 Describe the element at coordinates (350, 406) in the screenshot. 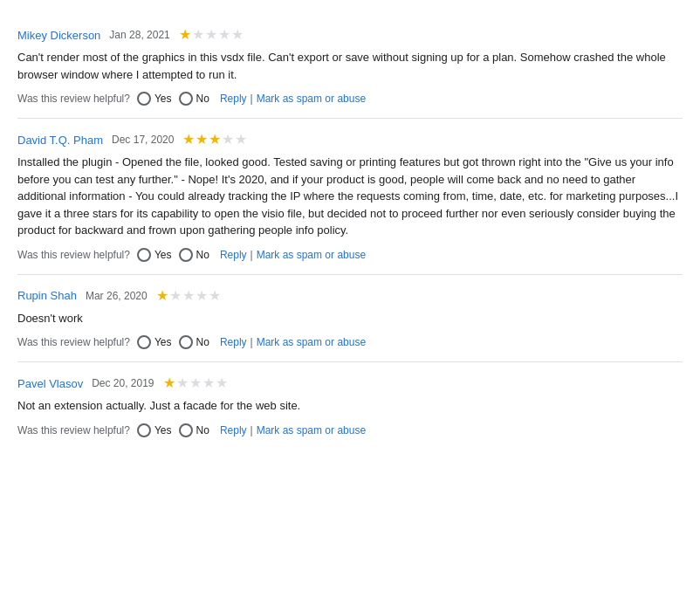

I see `review-text: Not an extension actually. Just a facade…` at that location.